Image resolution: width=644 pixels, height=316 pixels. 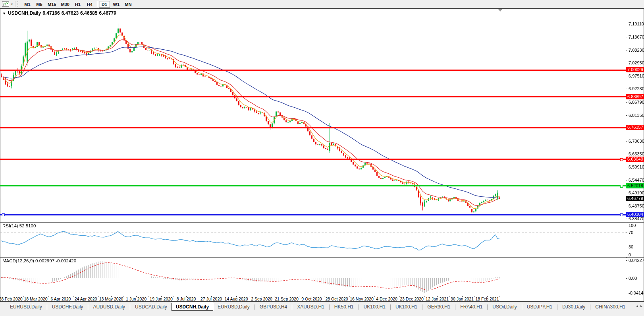 I want to click on tab-fra40-h1: FRA40,H1, so click(x=471, y=307).